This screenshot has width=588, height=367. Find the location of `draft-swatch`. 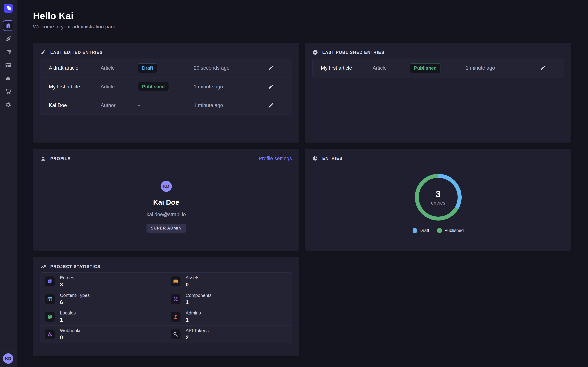

draft-swatch is located at coordinates (415, 231).